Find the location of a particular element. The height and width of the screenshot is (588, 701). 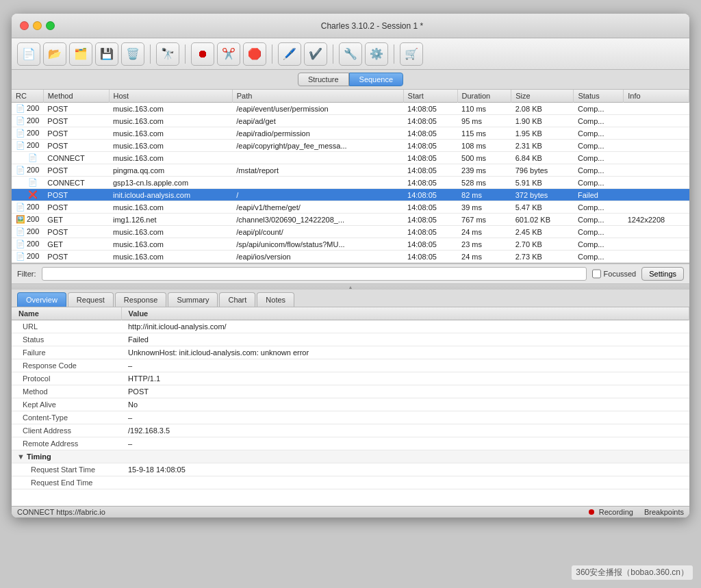

maximize-button is located at coordinates (51, 26).